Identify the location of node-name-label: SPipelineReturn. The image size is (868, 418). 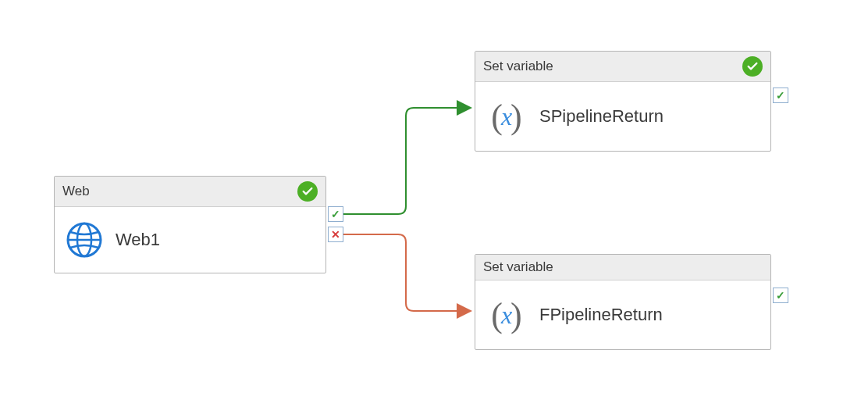
(601, 116).